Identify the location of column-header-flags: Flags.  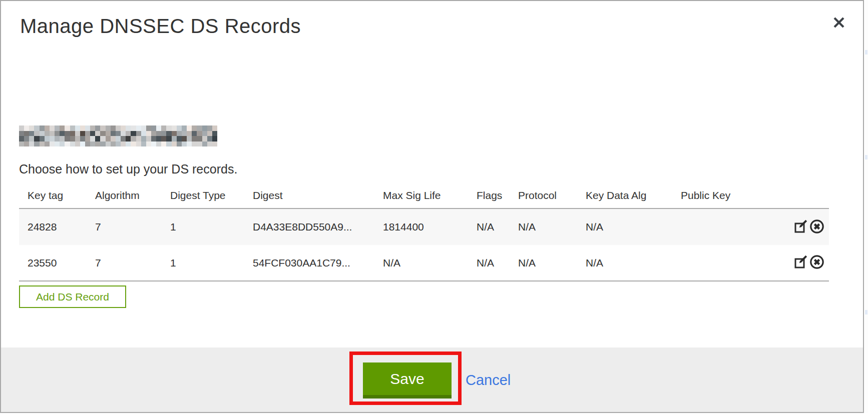
(489, 198).